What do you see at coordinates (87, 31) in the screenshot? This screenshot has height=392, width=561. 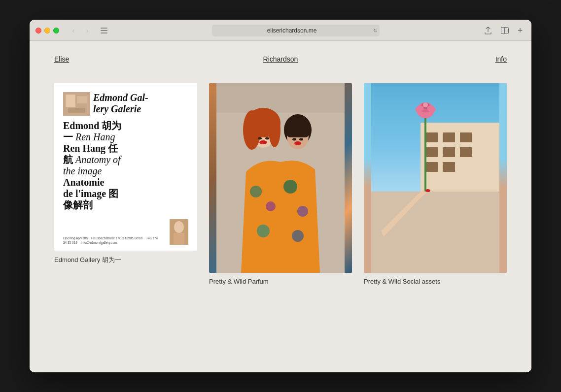 I see `forward-button: ›` at bounding box center [87, 31].